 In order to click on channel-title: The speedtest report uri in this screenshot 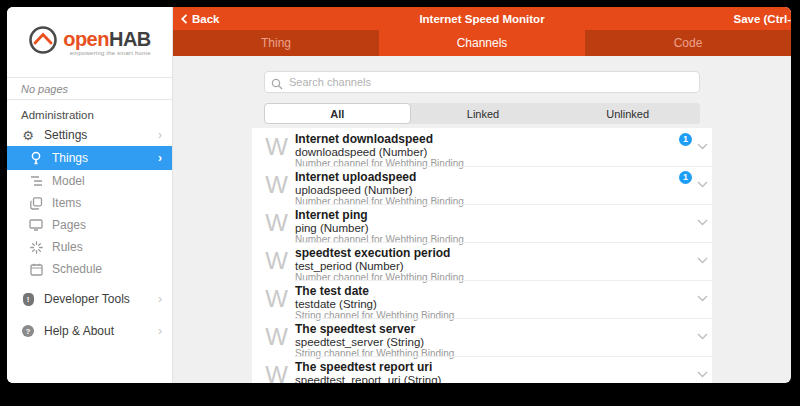, I will do `click(490, 368)`.